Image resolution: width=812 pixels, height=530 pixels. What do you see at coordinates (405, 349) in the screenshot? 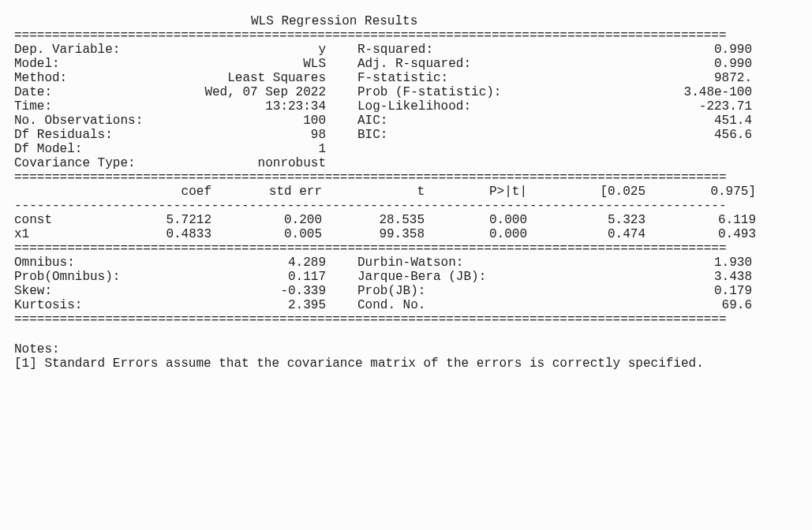
I see `notes-header: Notes:` at bounding box center [405, 349].